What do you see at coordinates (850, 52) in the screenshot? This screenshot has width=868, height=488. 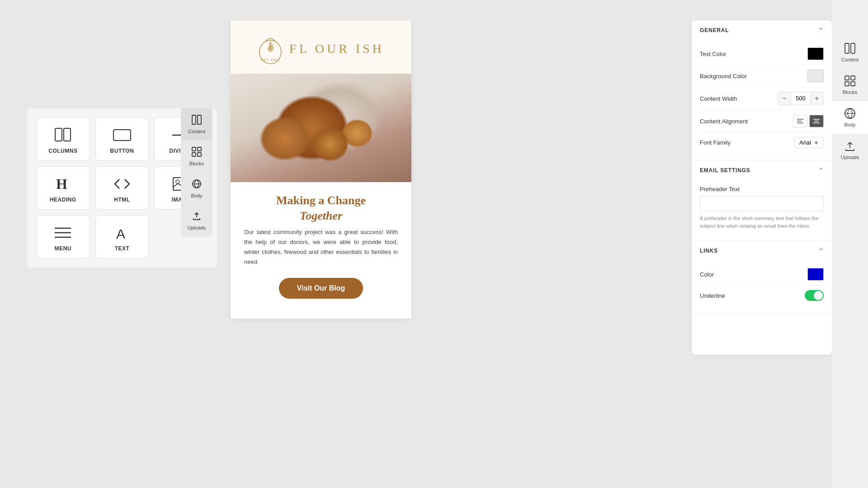 I see `sidebar-content: Content` at bounding box center [850, 52].